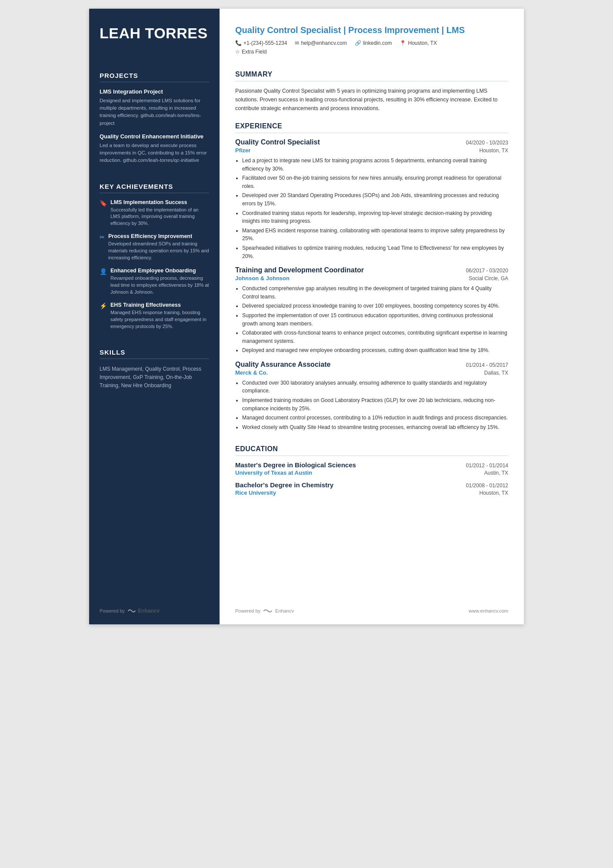 This screenshot has width=613, height=868. Describe the element at coordinates (373, 43) in the screenshot. I see `contact-linkedin: 🔗 linkedin.com` at that location.